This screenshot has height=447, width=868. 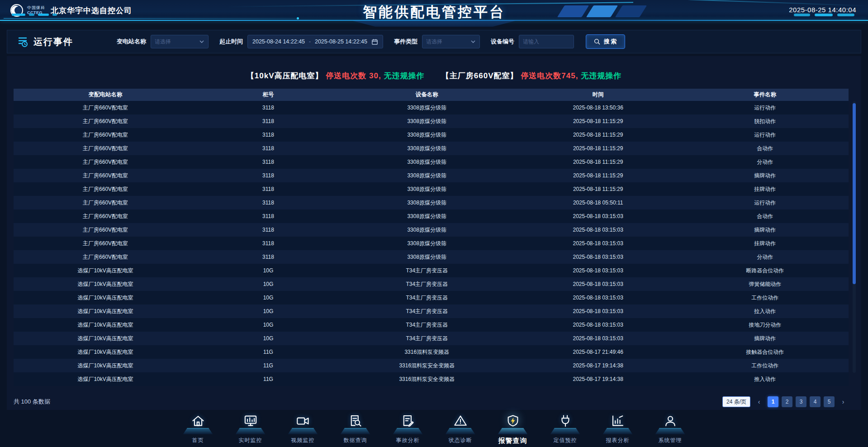 What do you see at coordinates (759, 402) in the screenshot?
I see `prev-page-button: ‹` at bounding box center [759, 402].